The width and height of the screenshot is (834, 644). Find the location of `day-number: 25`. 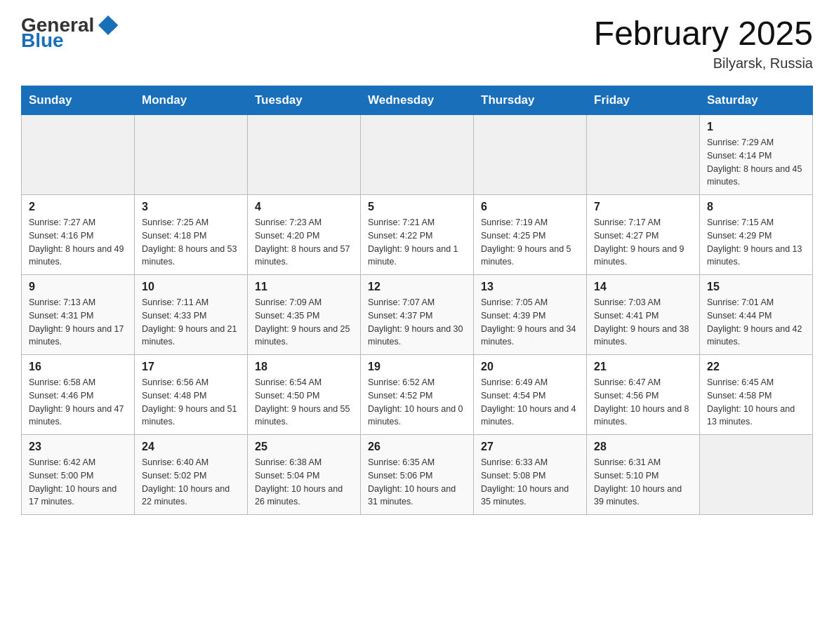

day-number: 25 is located at coordinates (304, 447).